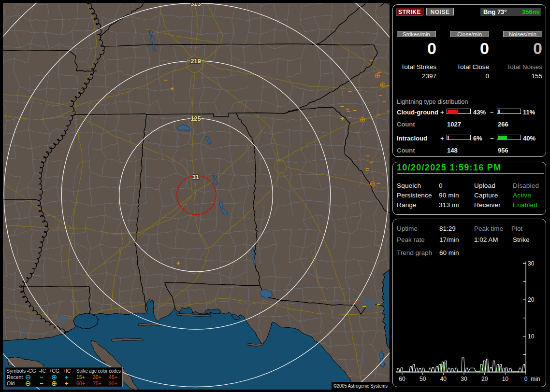  I want to click on svg-text: Recent, so click(14, 377).